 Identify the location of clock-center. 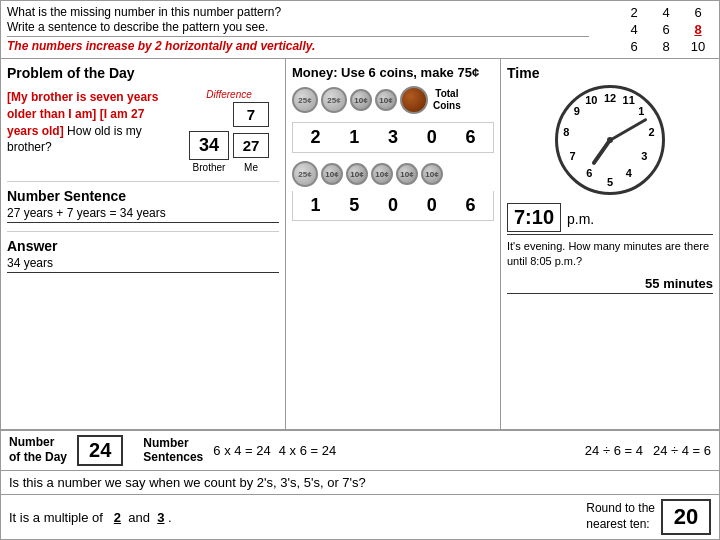
(610, 140).